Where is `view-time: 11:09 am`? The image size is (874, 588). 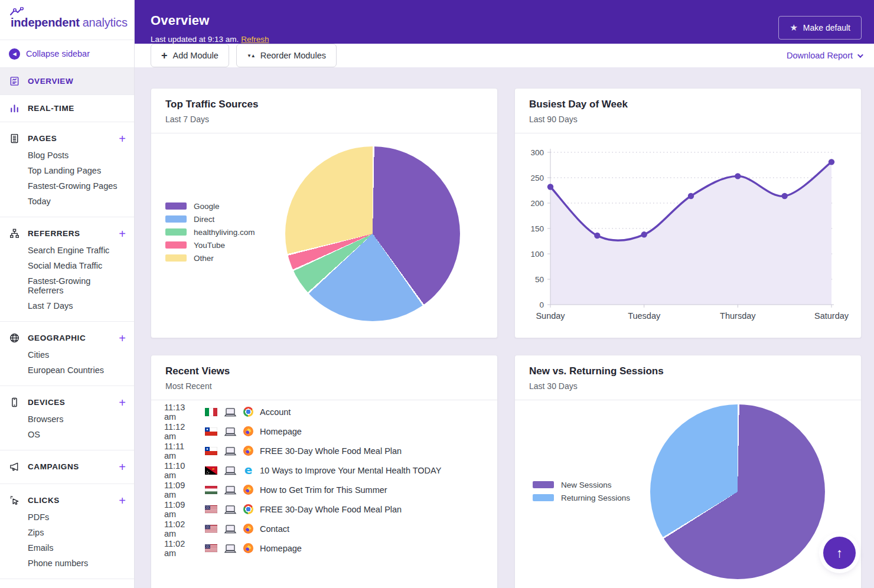 view-time: 11:09 am is located at coordinates (181, 490).